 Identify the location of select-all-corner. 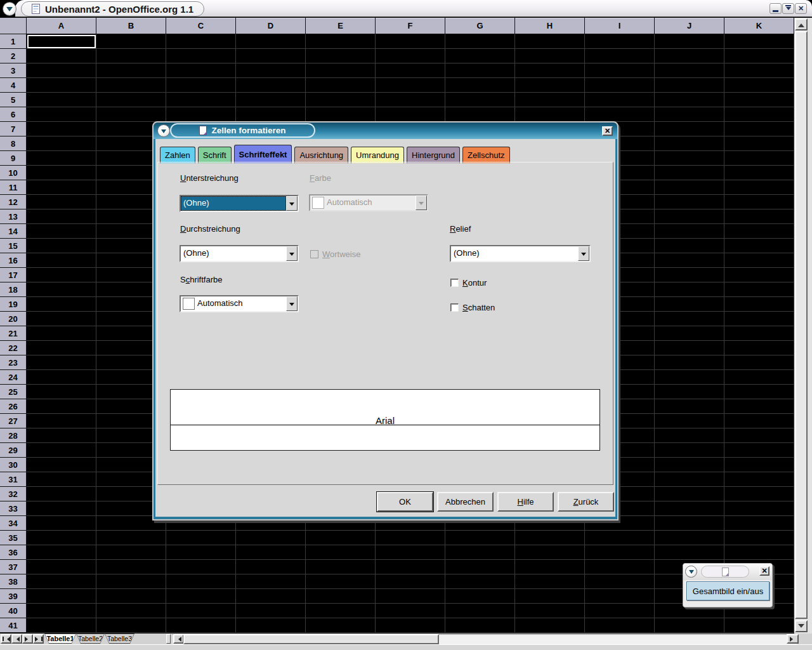
(13, 26).